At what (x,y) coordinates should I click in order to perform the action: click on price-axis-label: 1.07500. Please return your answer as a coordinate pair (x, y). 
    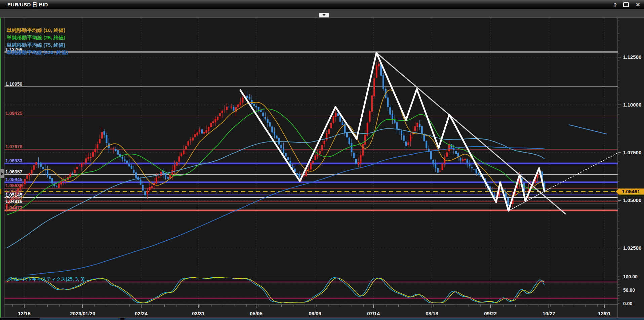
    Looking at the image, I should click on (632, 153).